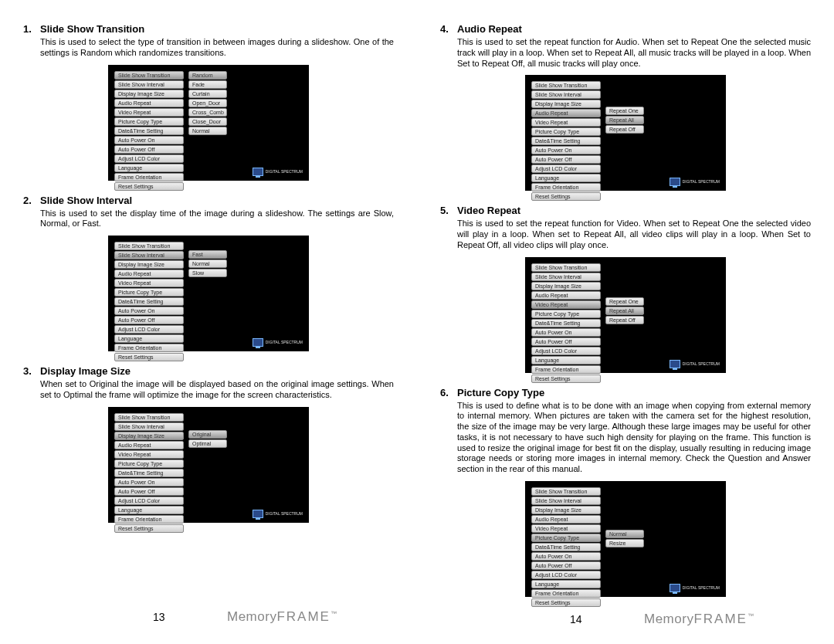 This screenshot has height=644, width=834. What do you see at coordinates (208, 122) in the screenshot?
I see `submenu-item: Close_Door` at bounding box center [208, 122].